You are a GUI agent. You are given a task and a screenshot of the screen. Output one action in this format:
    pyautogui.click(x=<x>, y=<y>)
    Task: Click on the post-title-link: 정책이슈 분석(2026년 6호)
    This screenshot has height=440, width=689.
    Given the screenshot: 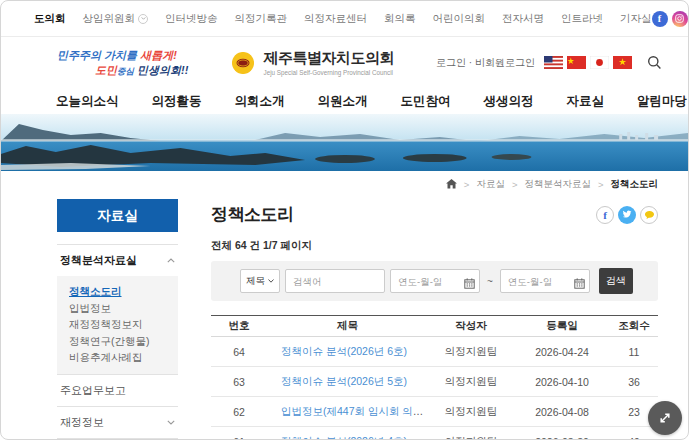 What is the action you would take?
    pyautogui.click(x=344, y=351)
    